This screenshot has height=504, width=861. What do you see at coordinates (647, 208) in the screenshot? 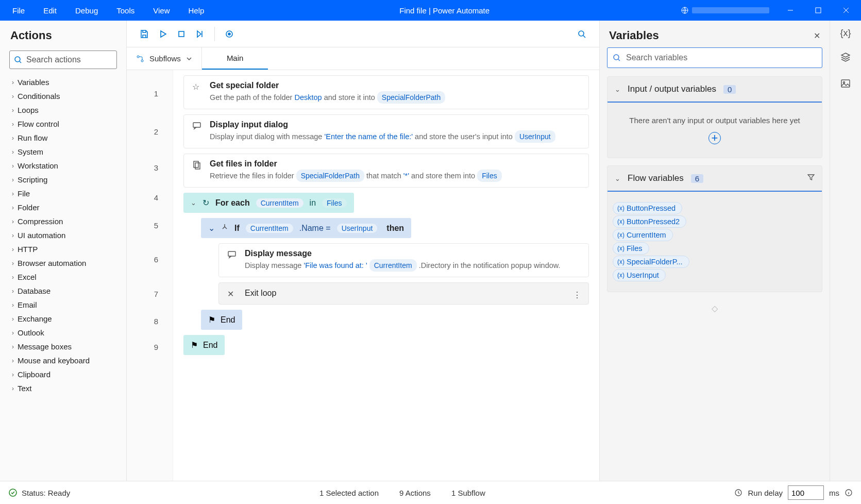
I see `var-chip: (x) ButtonPressed` at bounding box center [647, 208].